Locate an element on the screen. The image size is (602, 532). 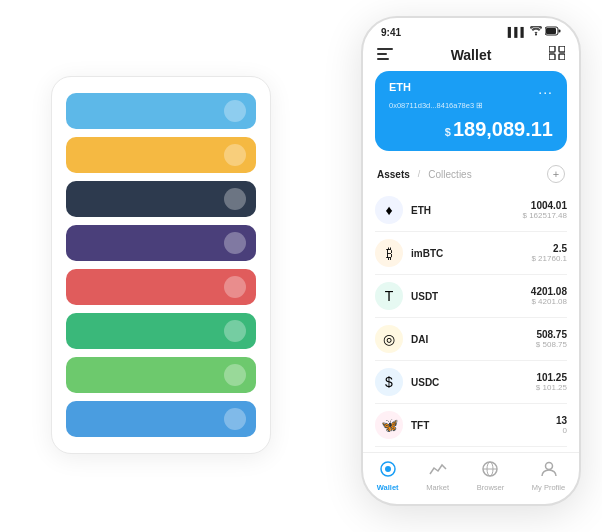
signal-icon: ▌▌▌ is located at coordinates (518, 32).